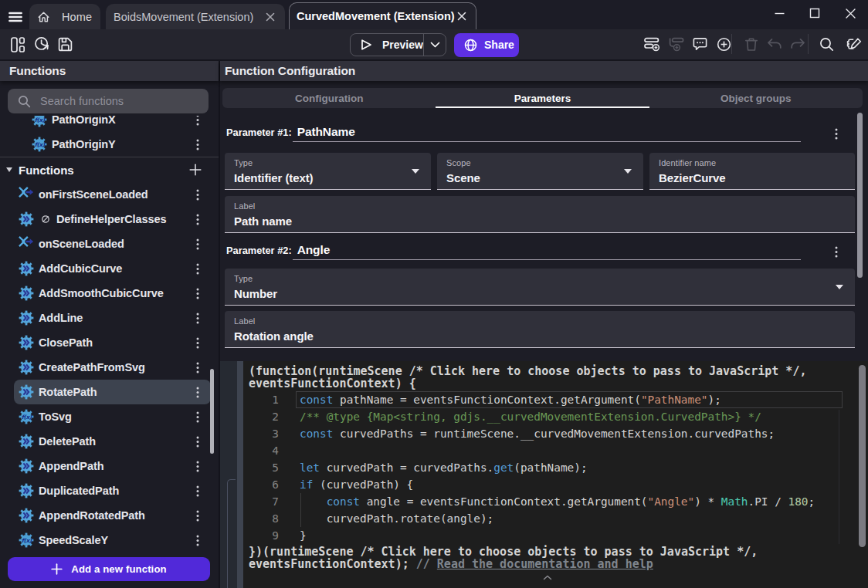 Image resolution: width=868 pixels, height=588 pixels. What do you see at coordinates (110, 318) in the screenshot?
I see `function-item-AddLine: AddLine` at bounding box center [110, 318].